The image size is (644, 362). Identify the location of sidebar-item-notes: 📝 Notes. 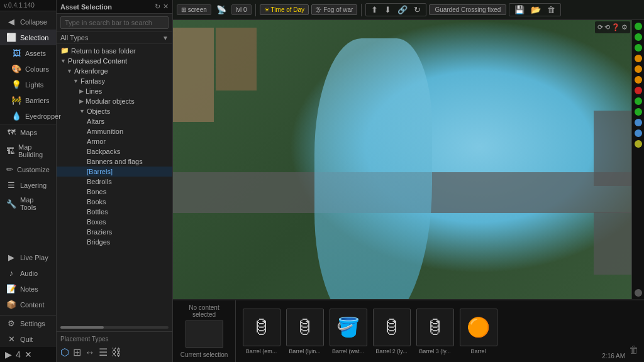
(28, 289).